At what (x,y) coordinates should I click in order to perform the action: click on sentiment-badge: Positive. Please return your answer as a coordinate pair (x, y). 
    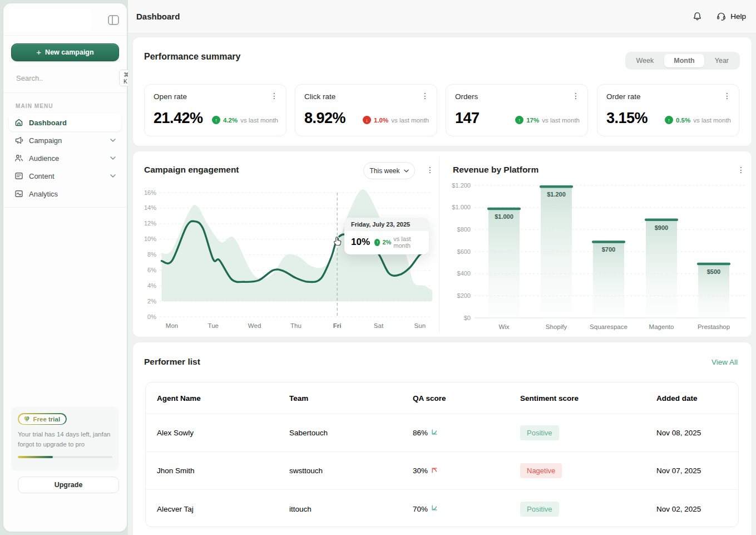
    Looking at the image, I should click on (540, 509).